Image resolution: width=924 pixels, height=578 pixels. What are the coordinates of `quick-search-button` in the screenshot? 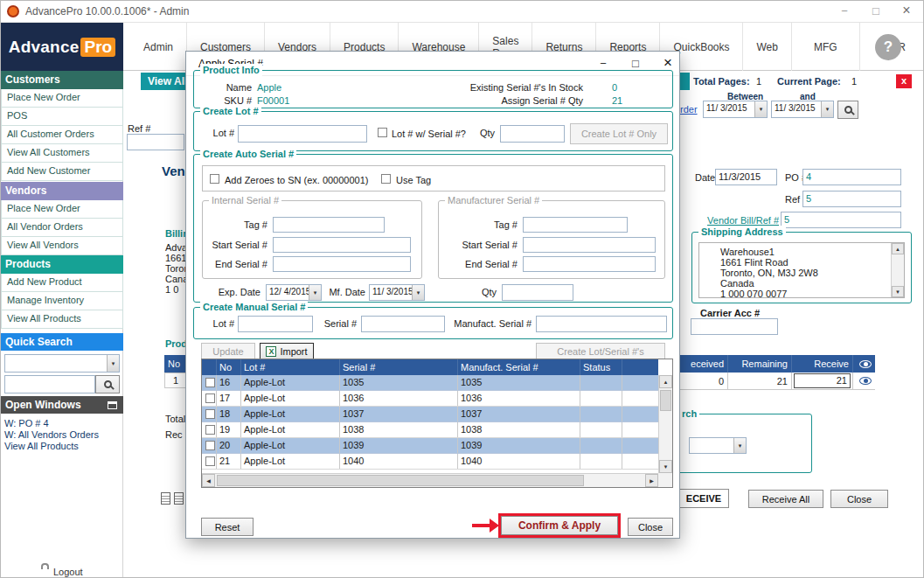 It's located at (108, 385).